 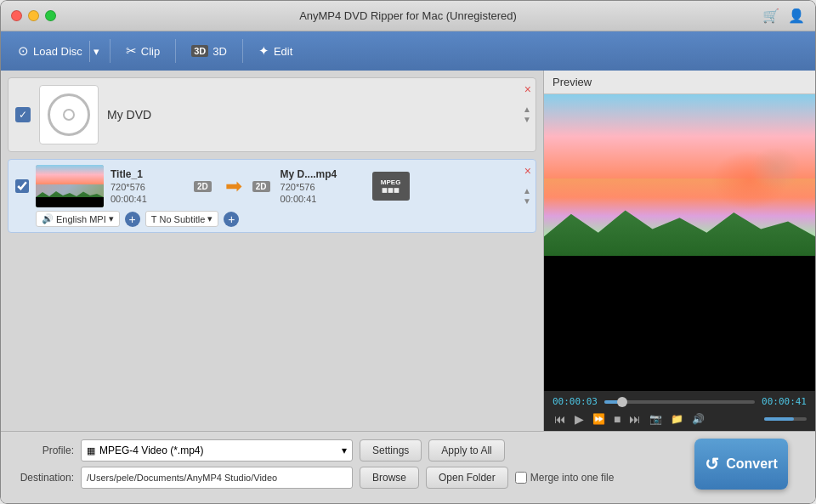 I want to click on load-disc-label: Load Disc, so click(x=58, y=51).